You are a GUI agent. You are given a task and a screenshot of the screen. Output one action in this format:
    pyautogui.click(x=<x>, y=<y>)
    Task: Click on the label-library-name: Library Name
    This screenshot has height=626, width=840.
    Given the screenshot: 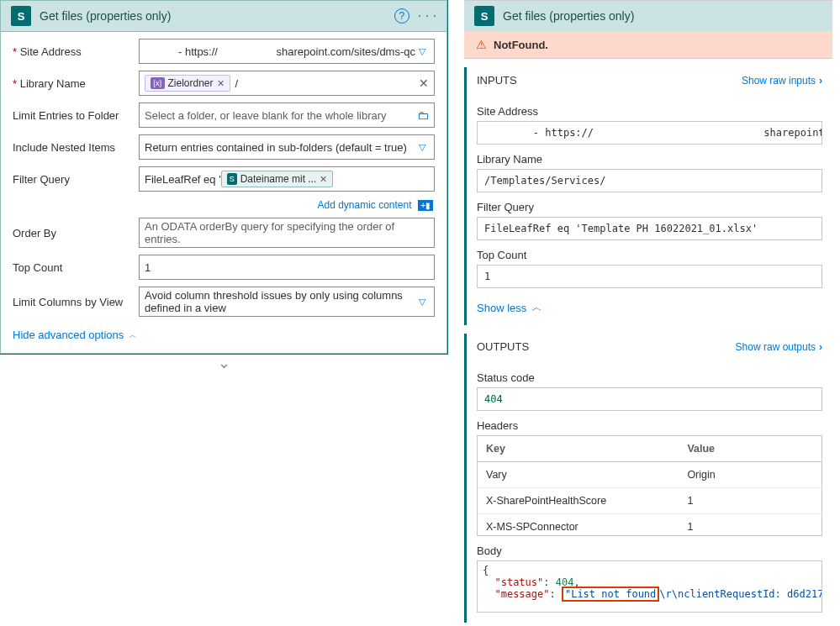 What is the action you would take?
    pyautogui.click(x=649, y=160)
    